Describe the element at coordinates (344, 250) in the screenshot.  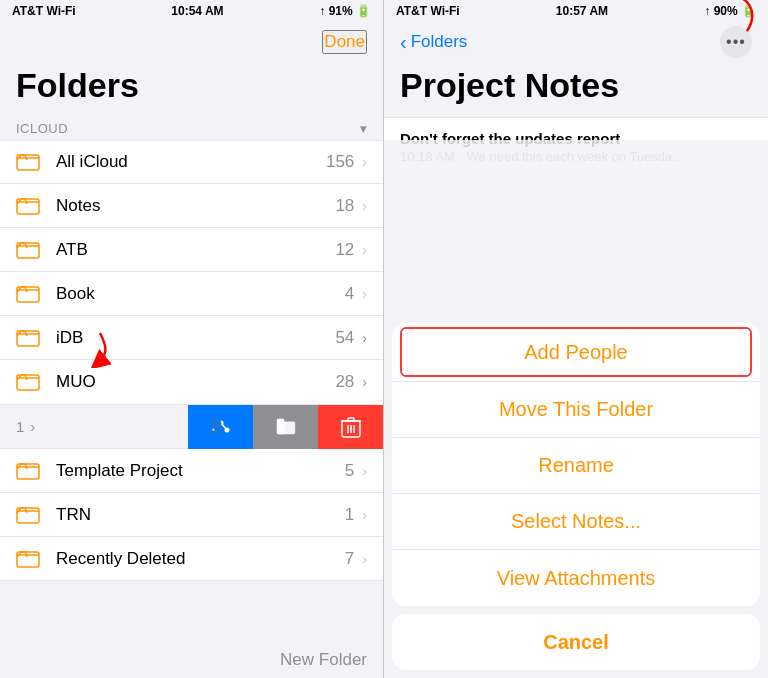
I see `folder-count-atb: 12` at that location.